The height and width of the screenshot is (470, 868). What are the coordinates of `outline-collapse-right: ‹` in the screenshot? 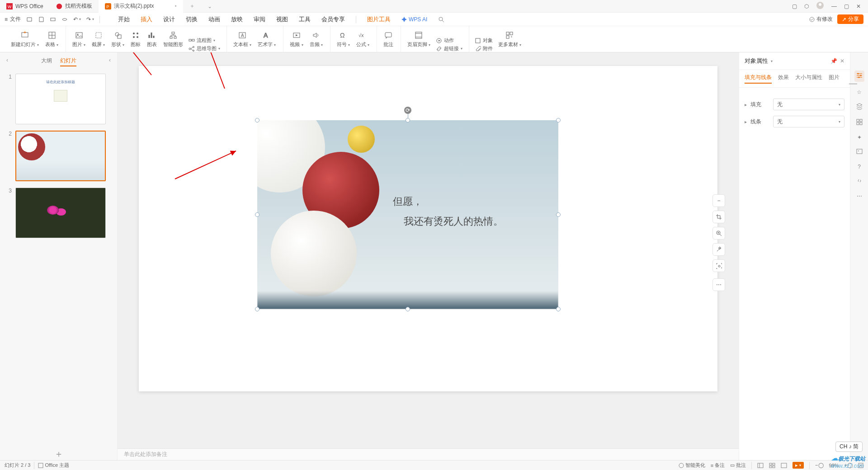 It's located at (110, 60).